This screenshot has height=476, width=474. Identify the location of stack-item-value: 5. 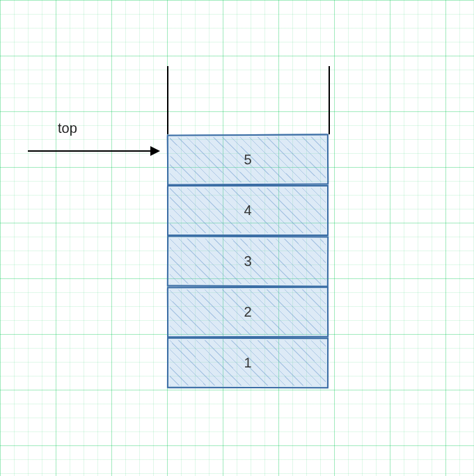
(248, 160).